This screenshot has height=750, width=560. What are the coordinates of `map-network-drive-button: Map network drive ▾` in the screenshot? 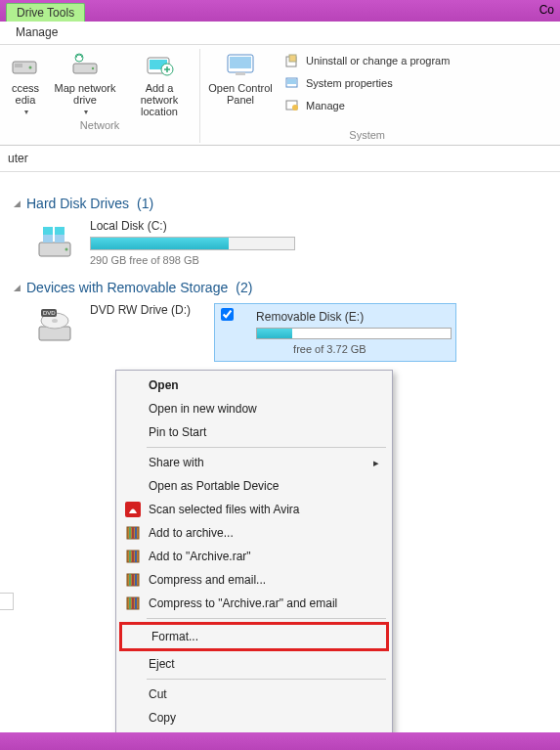 It's located at (85, 83).